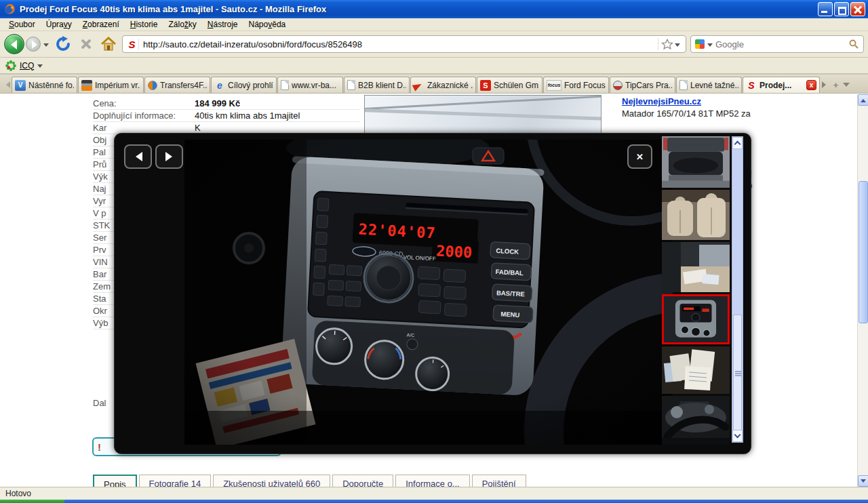  What do you see at coordinates (846, 85) in the screenshot?
I see `list-all-tabs-icon` at bounding box center [846, 85].